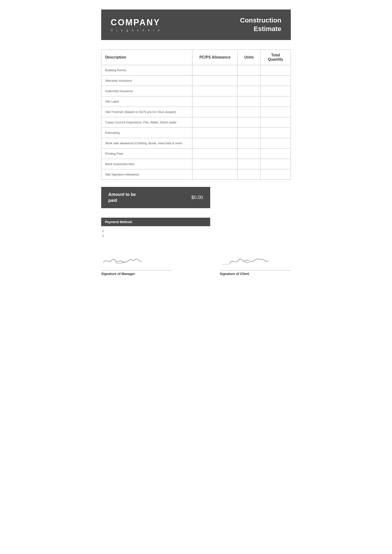 The image size is (392, 554). I want to click on table-row: Indemnity Insurance, so click(196, 91).